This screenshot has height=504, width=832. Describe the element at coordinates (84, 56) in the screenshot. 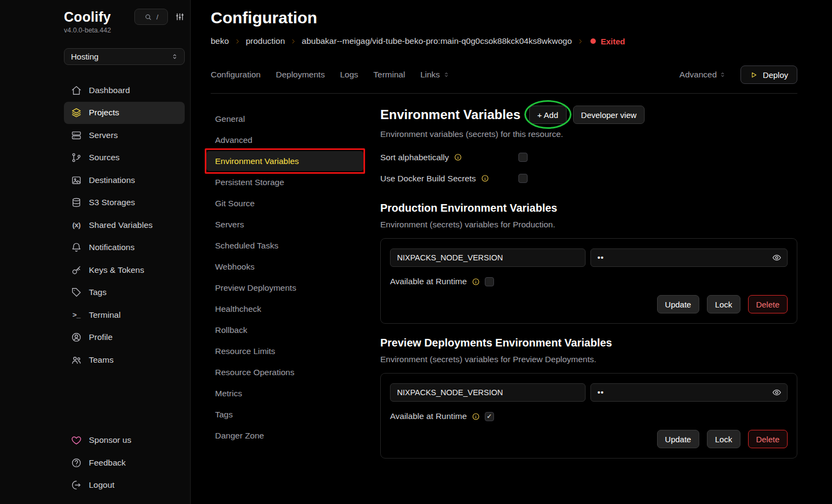

I see `team-select-value: Hosting` at that location.